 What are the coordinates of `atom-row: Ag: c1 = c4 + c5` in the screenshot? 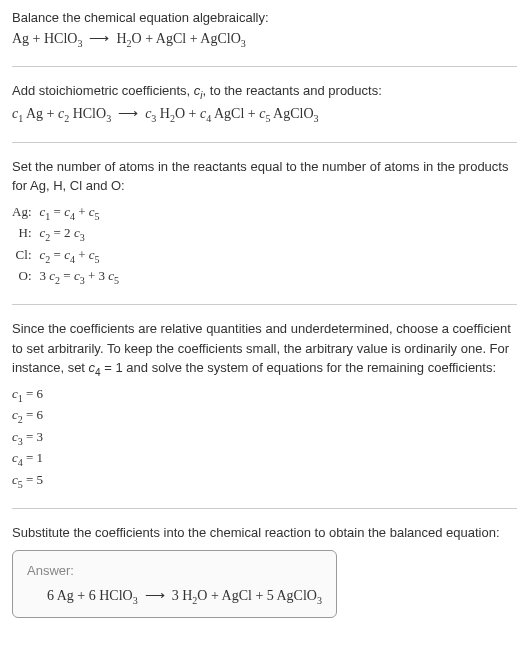 It's located at (66, 213).